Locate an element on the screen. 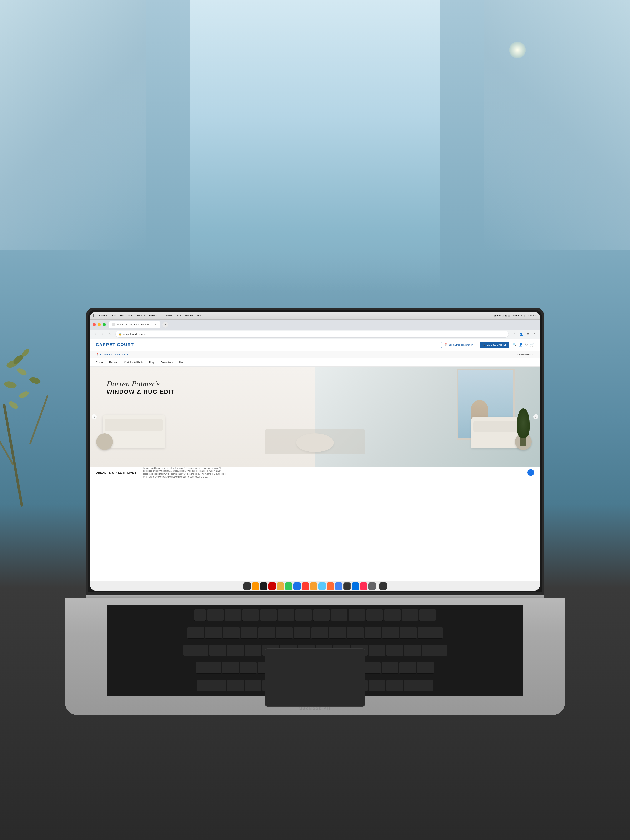 The width and height of the screenshot is (630, 840). cart-icon: 🛒 is located at coordinates (532, 345).